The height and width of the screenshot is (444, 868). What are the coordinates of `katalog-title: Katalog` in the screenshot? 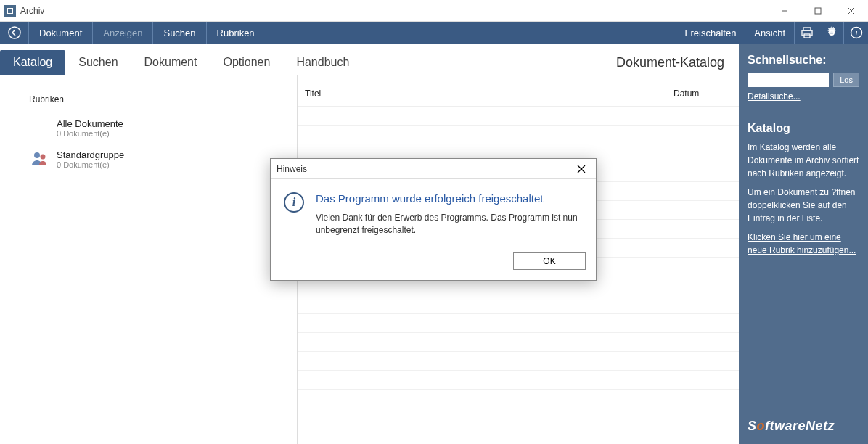 It's located at (803, 128).